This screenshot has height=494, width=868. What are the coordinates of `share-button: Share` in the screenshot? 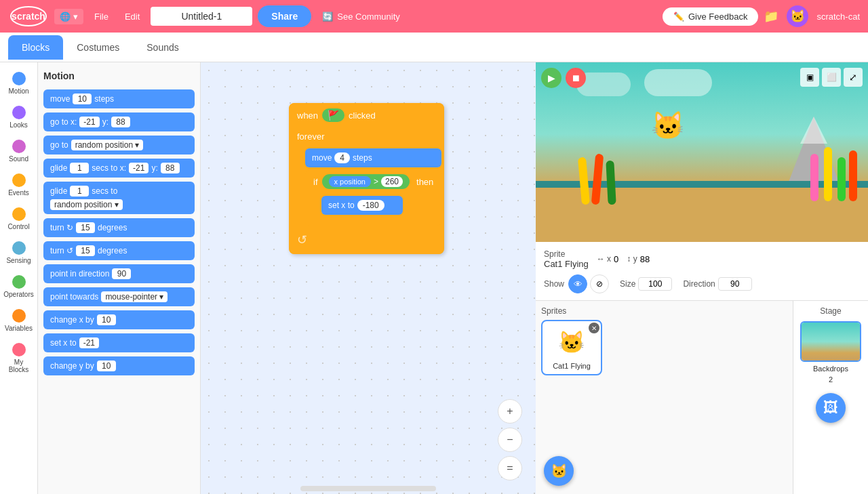 It's located at (285, 16).